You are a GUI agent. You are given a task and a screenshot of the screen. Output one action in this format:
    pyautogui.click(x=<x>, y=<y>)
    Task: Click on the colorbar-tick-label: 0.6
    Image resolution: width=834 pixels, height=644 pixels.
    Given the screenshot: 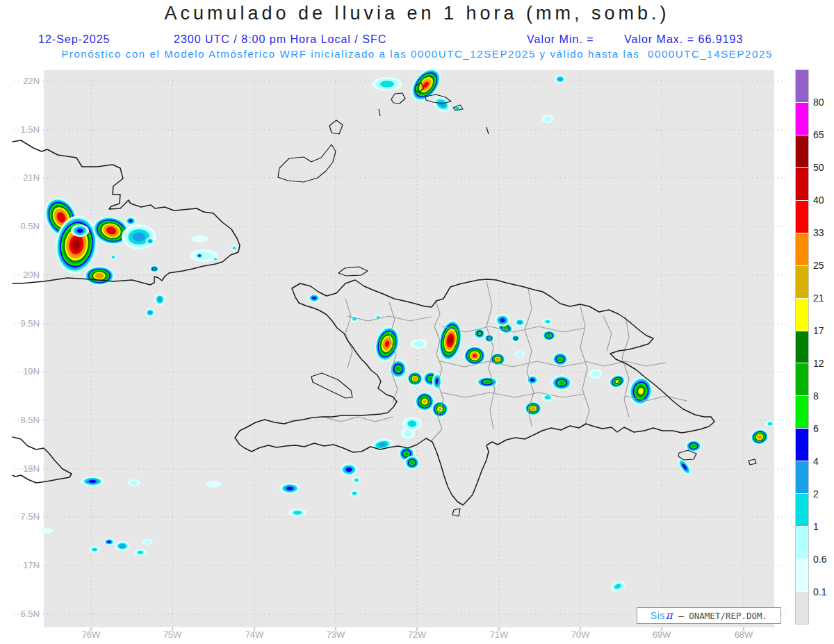 What is the action you would take?
    pyautogui.click(x=820, y=559)
    